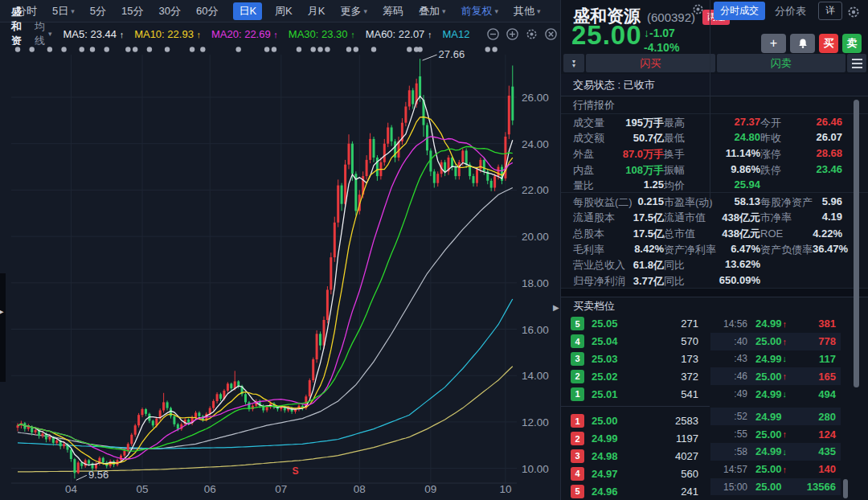  What do you see at coordinates (588, 250) in the screenshot?
I see `label: 毛利率` at bounding box center [588, 250].